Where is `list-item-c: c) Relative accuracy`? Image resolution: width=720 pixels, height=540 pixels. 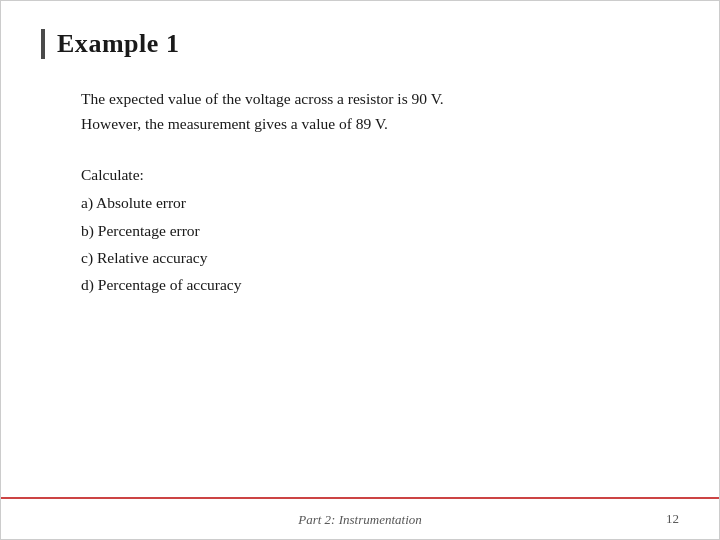 list-item-c: c) Relative accuracy is located at coordinates (380, 258).